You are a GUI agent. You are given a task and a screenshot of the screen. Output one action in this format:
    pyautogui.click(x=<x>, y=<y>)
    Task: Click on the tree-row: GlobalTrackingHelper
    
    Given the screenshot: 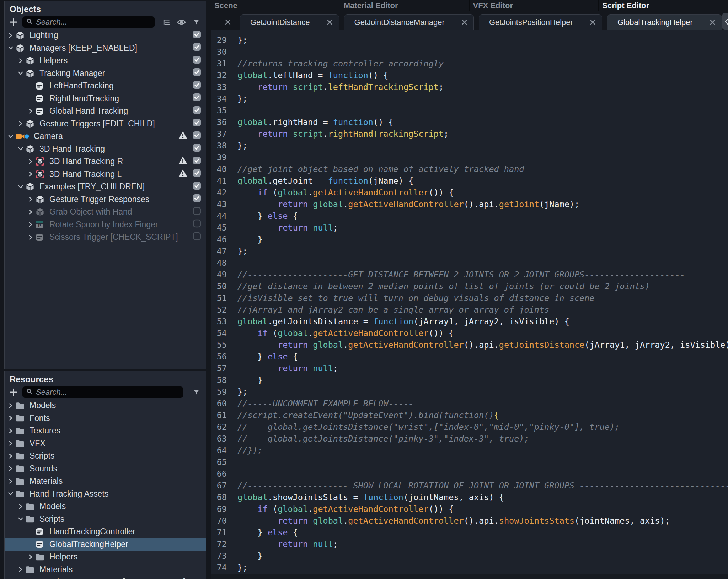 What is the action you would take?
    pyautogui.click(x=105, y=545)
    